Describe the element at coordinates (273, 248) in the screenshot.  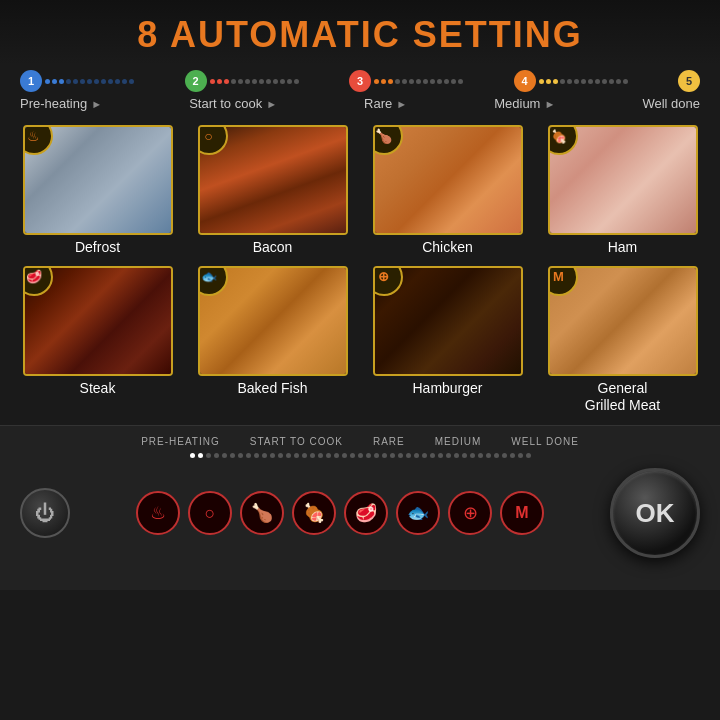
I see `bacon-label: Bacon` at that location.